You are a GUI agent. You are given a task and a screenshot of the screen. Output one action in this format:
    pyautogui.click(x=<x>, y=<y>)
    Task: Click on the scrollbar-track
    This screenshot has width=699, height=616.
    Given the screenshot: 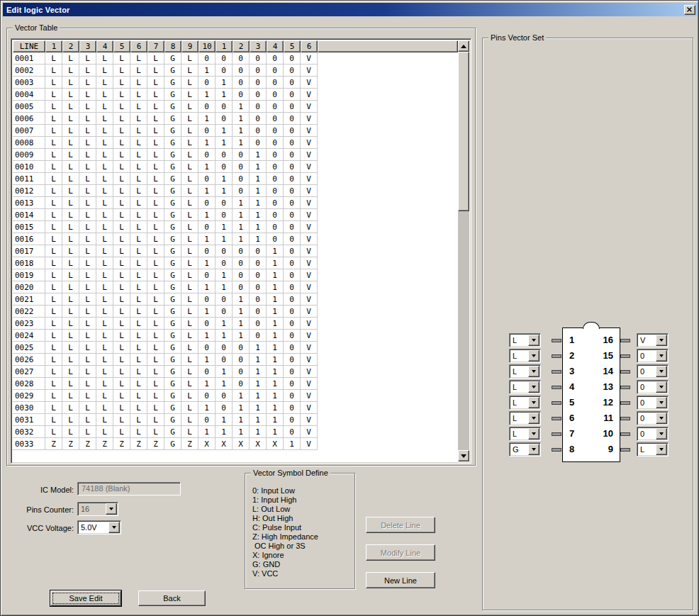 What is the action you would take?
    pyautogui.click(x=464, y=251)
    